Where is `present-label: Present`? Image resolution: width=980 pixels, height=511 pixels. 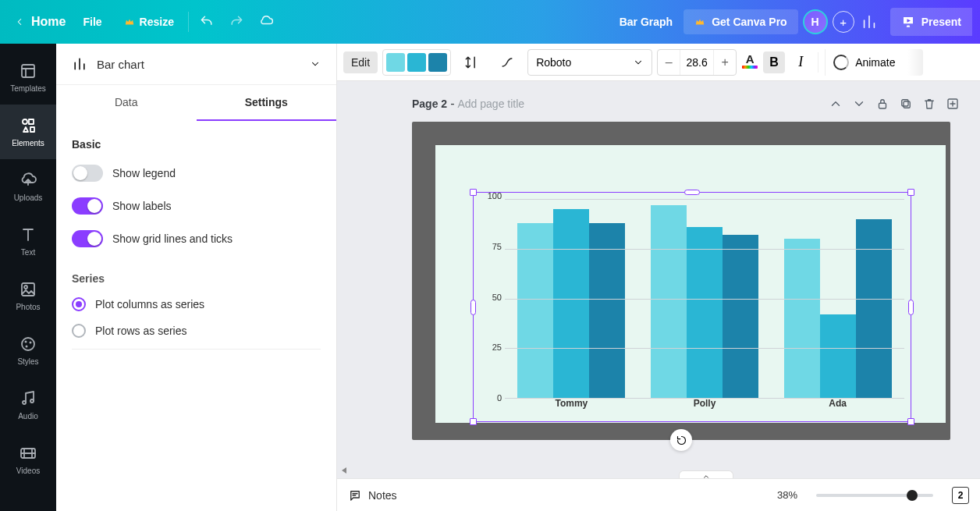
present-label: Present is located at coordinates (941, 22).